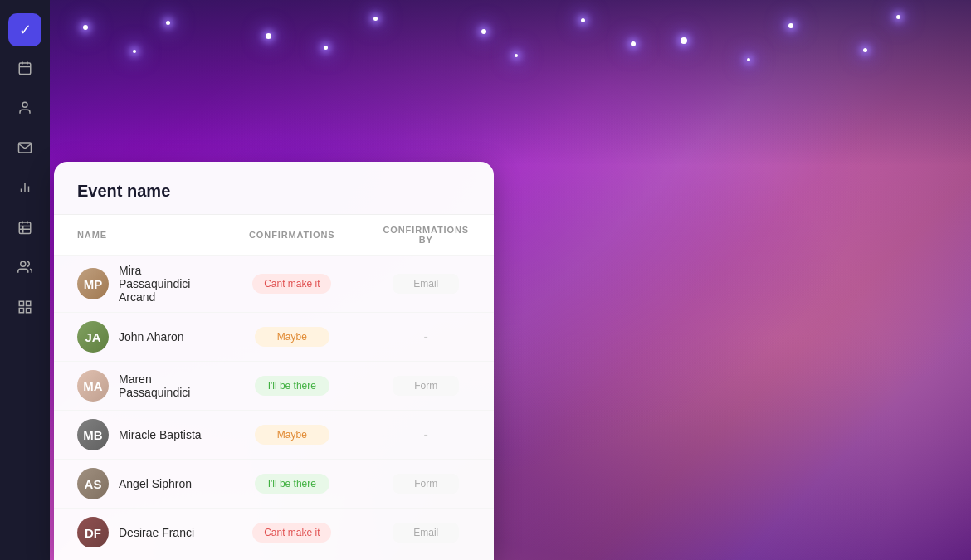  Describe the element at coordinates (25, 269) in the screenshot. I see `sidebar-item-group` at that location.